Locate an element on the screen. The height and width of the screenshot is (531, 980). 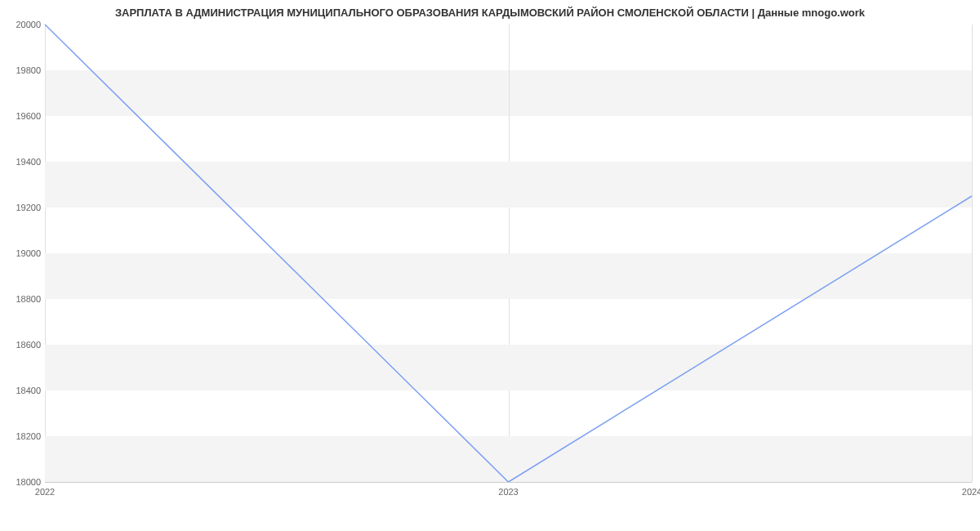
y-tick-label: 18800 is located at coordinates (23, 299).